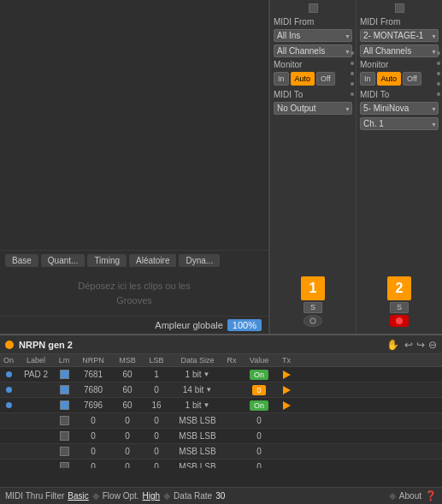  I want to click on midi-to-wrapper-right: 5- MiniNova ▼, so click(399, 108).